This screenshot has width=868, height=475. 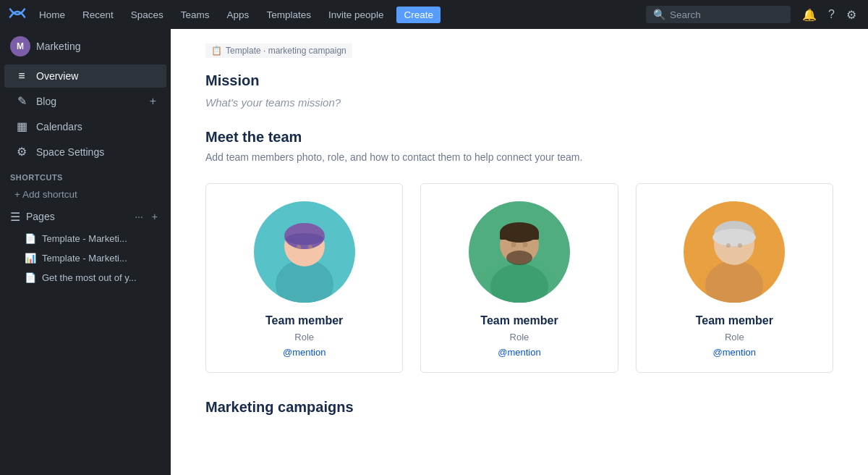 I want to click on sidebar-item-settings-label: Space Settings, so click(x=70, y=152).